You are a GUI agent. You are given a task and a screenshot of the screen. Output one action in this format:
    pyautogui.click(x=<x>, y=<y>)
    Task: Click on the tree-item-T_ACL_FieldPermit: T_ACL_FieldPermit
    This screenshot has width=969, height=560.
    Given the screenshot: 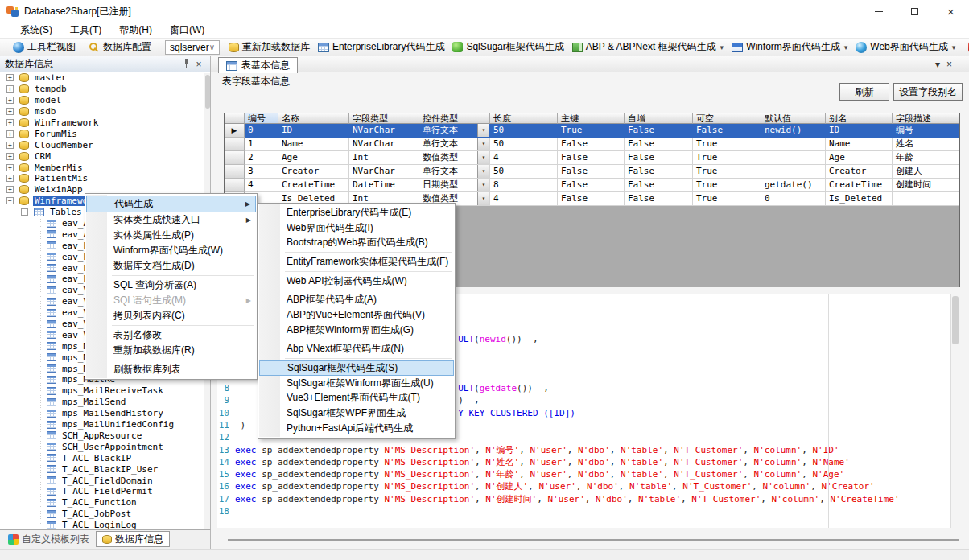 What is the action you would take?
    pyautogui.click(x=105, y=492)
    